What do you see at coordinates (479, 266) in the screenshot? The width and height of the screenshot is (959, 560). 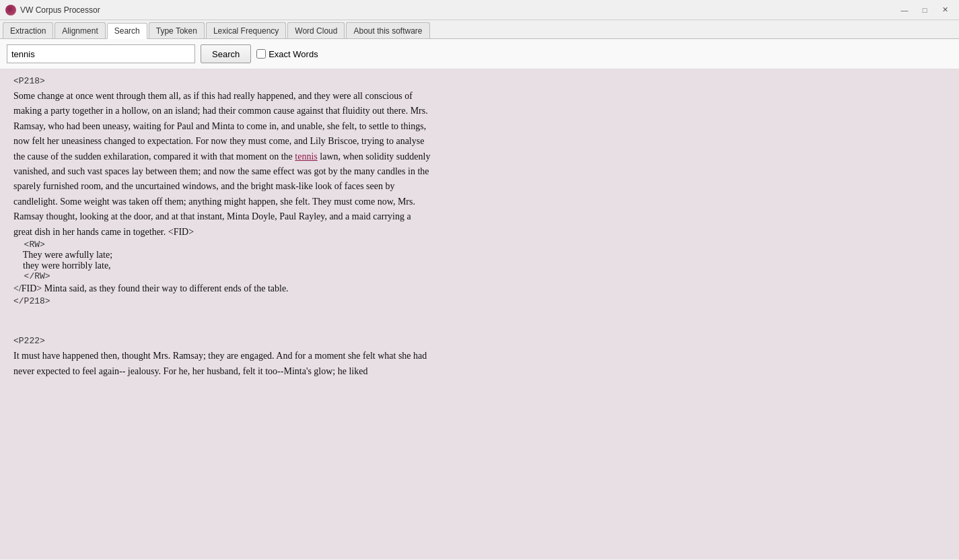 I see `rw-text-2: they were horribly late,` at bounding box center [479, 266].